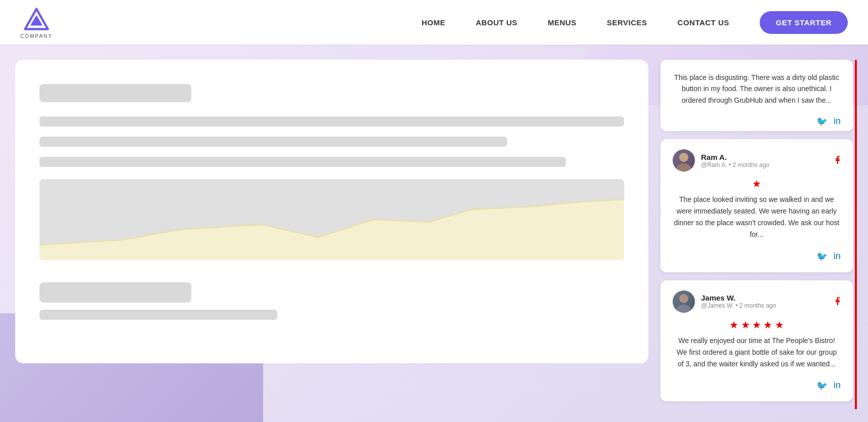 The width and height of the screenshot is (868, 422). What do you see at coordinates (765, 302) in the screenshot?
I see `james-reviewer-info: James W. @James W. • 2 months ago` at bounding box center [765, 302].